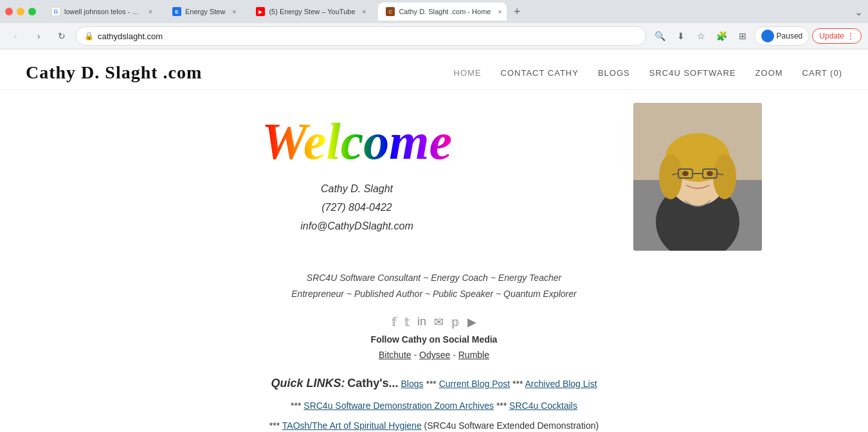  What do you see at coordinates (837, 36) in the screenshot?
I see `update-button: Update ⋮` at bounding box center [837, 36].